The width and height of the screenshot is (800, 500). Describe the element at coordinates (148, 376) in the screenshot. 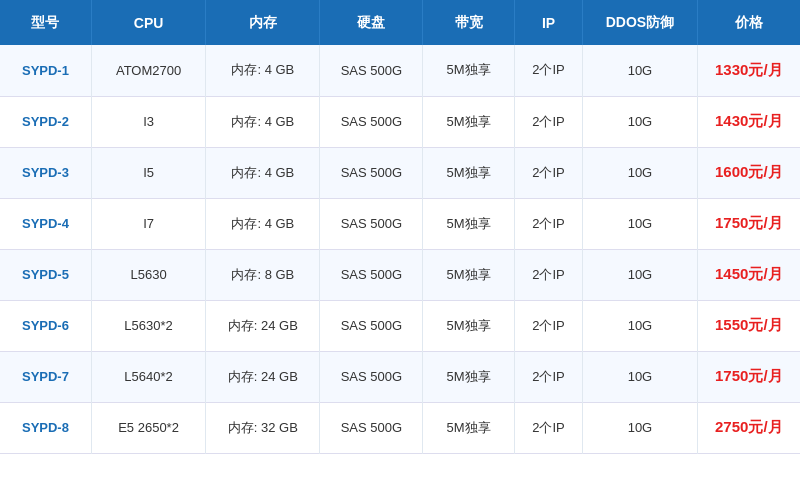

I see `cell-cpu: L5640*2` at that location.